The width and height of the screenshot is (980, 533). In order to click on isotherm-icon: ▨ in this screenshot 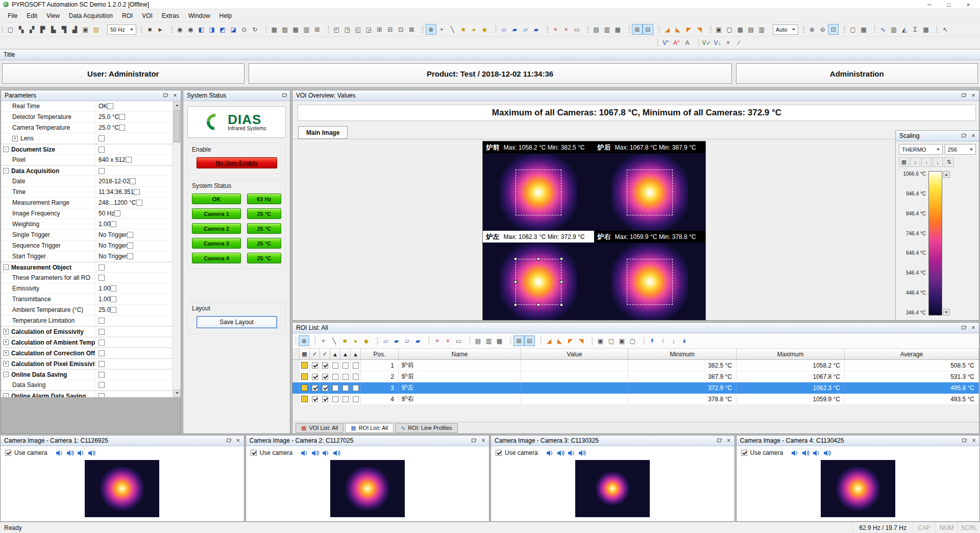, I will do `click(285, 30)`.